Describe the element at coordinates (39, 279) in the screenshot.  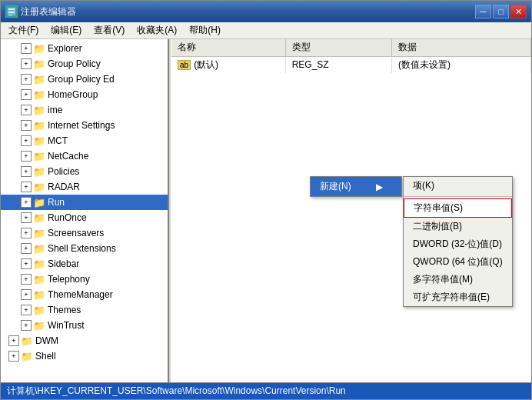
I see `folder-icon-telephony: 📁` at that location.